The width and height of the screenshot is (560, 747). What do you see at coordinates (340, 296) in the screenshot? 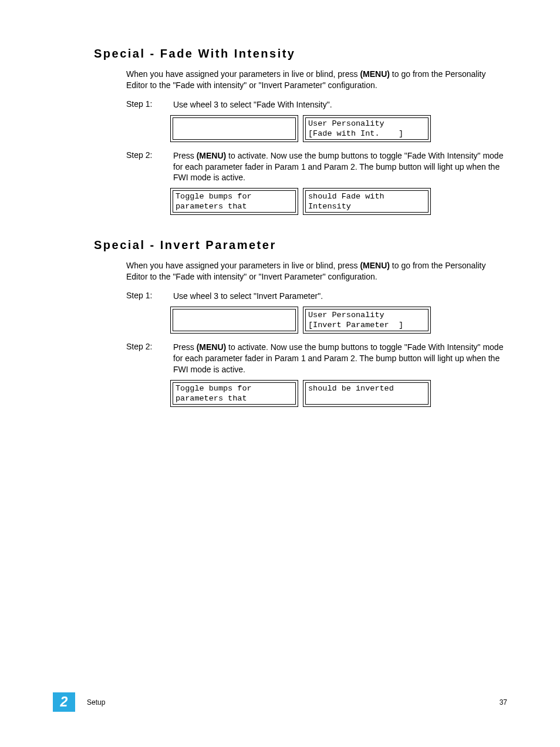
I see `step-body: Use wheel 3 to select "Invert Parameter"…` at bounding box center [340, 296].